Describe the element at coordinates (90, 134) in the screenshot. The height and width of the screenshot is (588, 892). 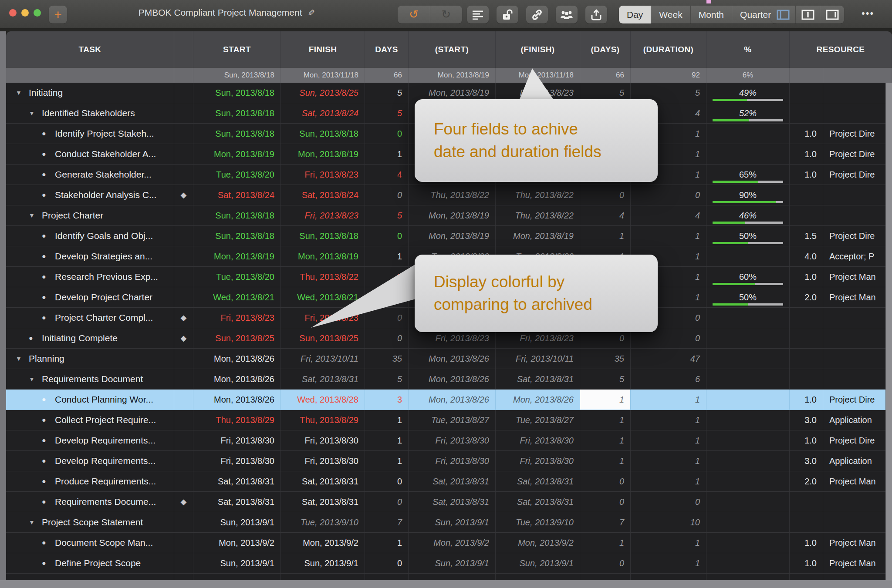
I see `task-name-cell: ●Identify Project Stakeh...` at that location.